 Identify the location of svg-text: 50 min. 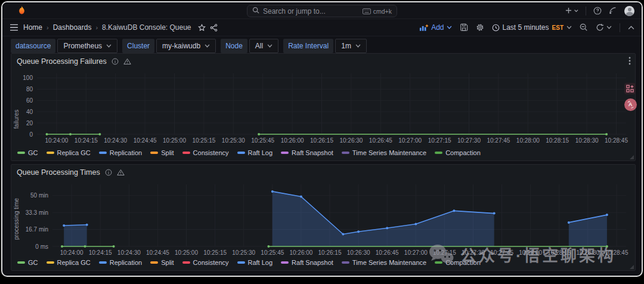
(39, 196).